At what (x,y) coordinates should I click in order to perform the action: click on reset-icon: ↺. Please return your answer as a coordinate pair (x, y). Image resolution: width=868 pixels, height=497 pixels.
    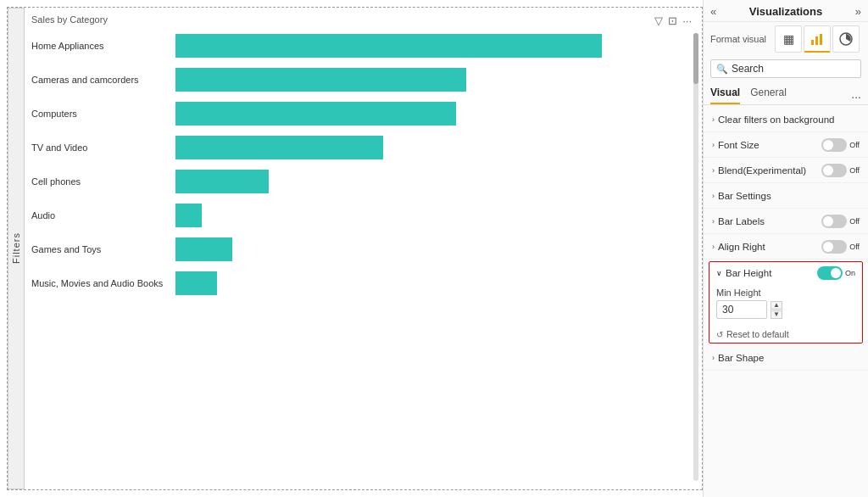
    Looking at the image, I should click on (720, 334).